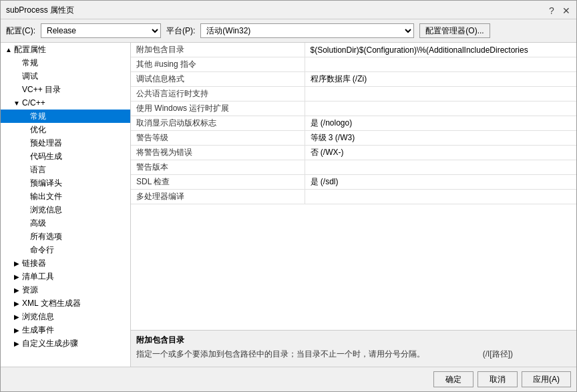 This screenshot has height=392, width=577. What do you see at coordinates (354, 79) in the screenshot?
I see `table-row: 调试信息格式程序数据库 (/Zi)` at bounding box center [354, 79].